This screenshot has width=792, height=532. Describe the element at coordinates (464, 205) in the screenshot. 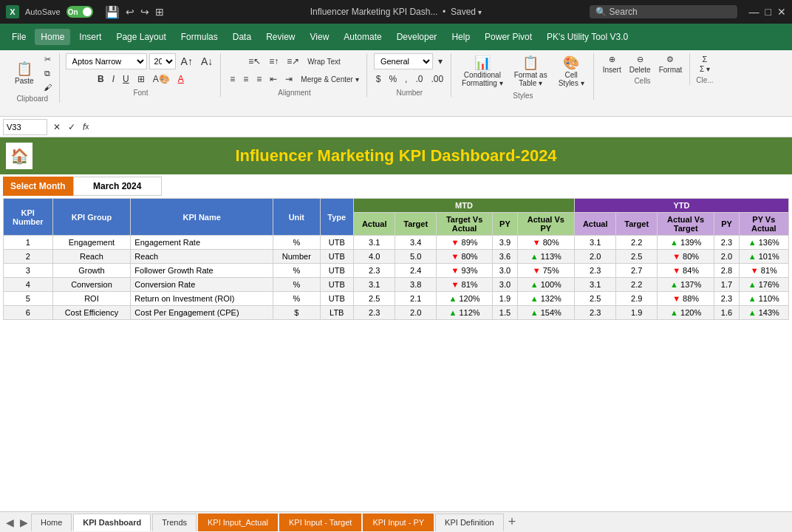

I see `th-mtd: MTD` at that location.